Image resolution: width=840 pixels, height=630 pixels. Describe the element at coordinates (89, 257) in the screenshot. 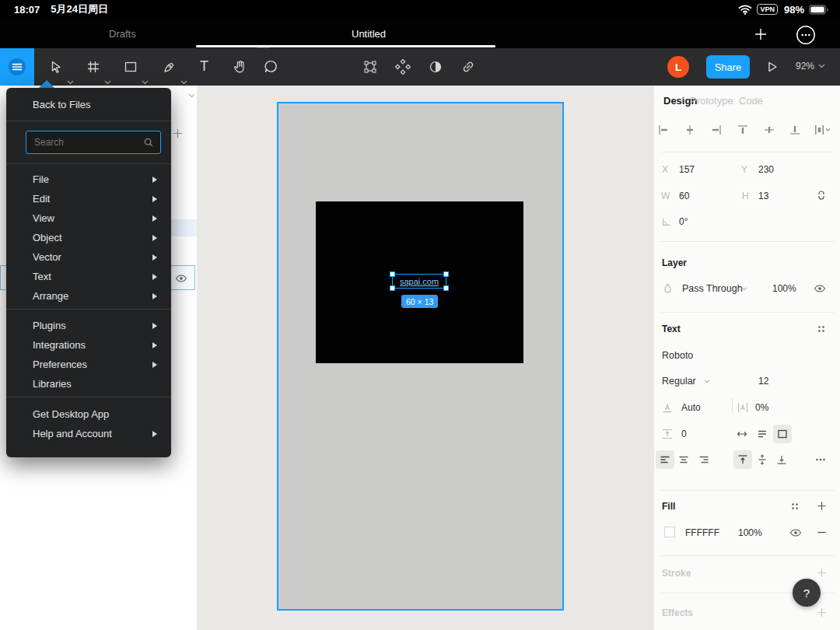

I see `menu-item-vector: Vector` at that location.